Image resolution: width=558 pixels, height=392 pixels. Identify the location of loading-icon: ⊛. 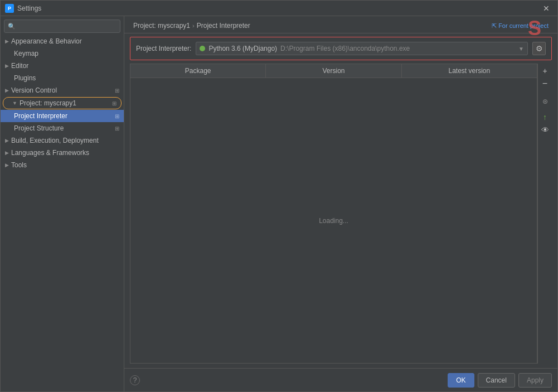
(545, 101).